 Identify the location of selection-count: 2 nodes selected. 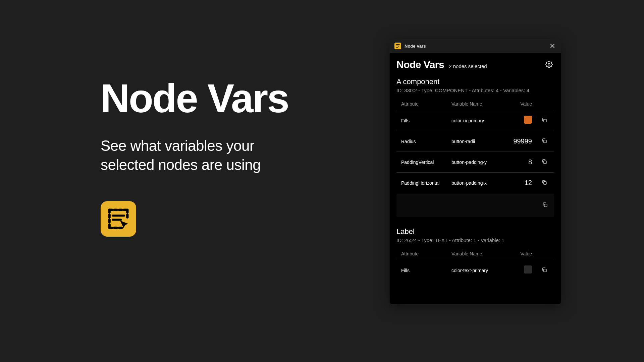
(468, 66).